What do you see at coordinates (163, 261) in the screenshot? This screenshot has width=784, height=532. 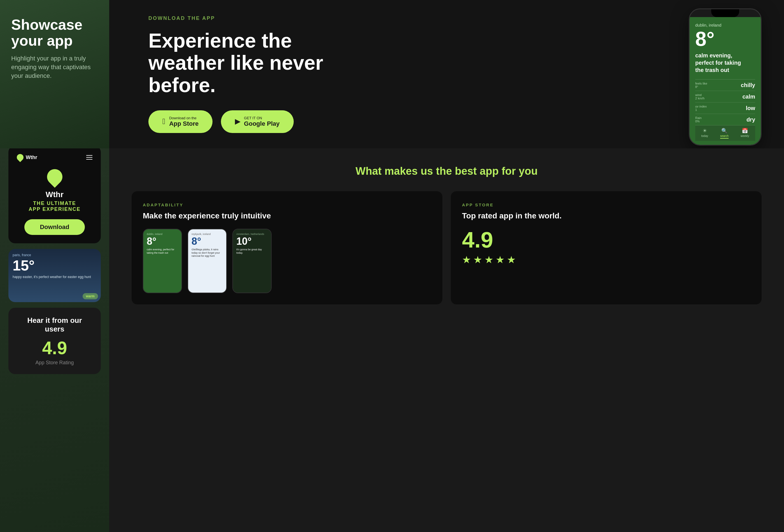 I see `mini-phone-green: dublin, ireland 8° calm evening, perfect…` at bounding box center [163, 261].